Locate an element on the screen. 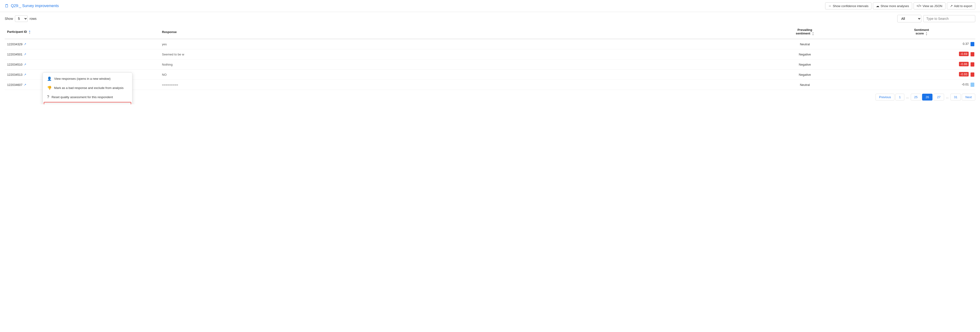  rows-per-page-select: 5 10 25 50 is located at coordinates (21, 19).